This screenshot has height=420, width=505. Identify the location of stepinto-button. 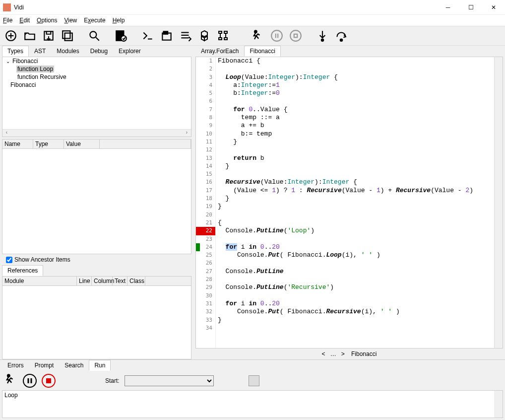
(322, 36).